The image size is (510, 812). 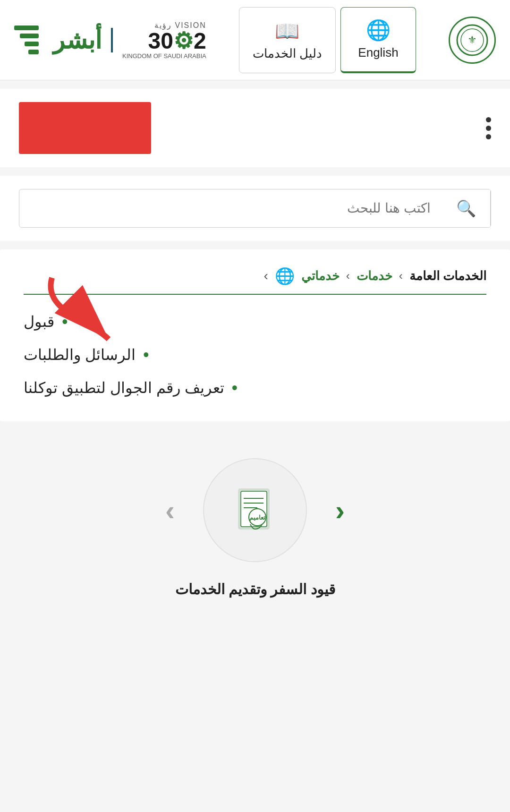 What do you see at coordinates (255, 510) in the screenshot?
I see `carousel-item: تعاميم` at bounding box center [255, 510].